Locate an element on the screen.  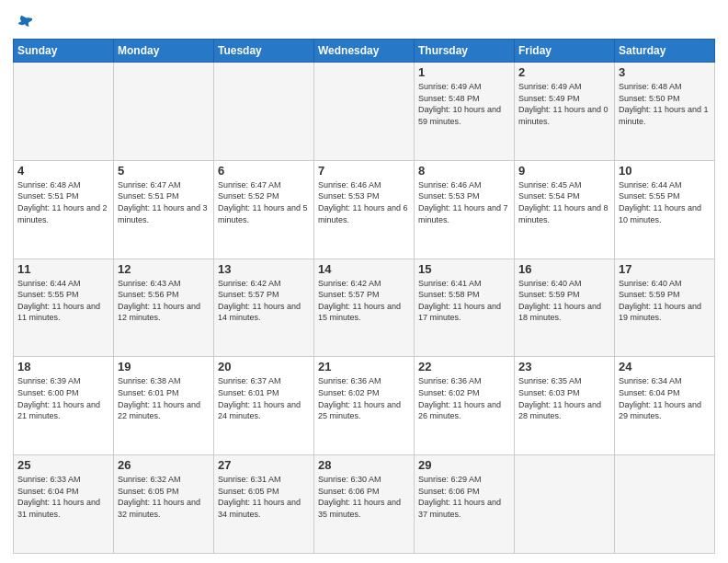
day-number: 10 is located at coordinates (665, 171).